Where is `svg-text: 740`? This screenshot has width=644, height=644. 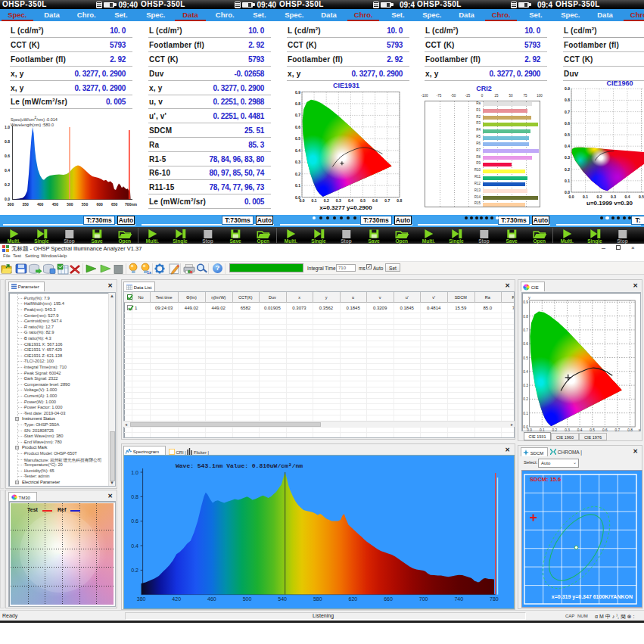 svg-text: 740 is located at coordinates (459, 599).